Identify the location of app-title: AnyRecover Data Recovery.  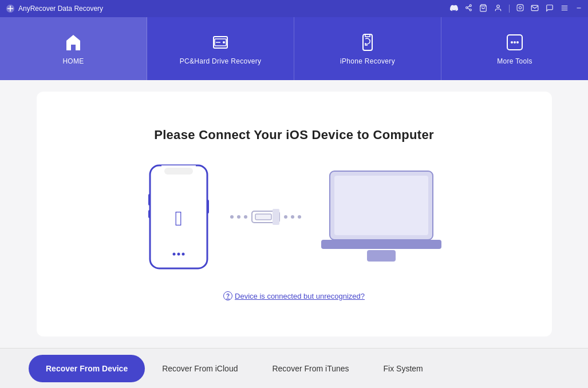
(61, 9).